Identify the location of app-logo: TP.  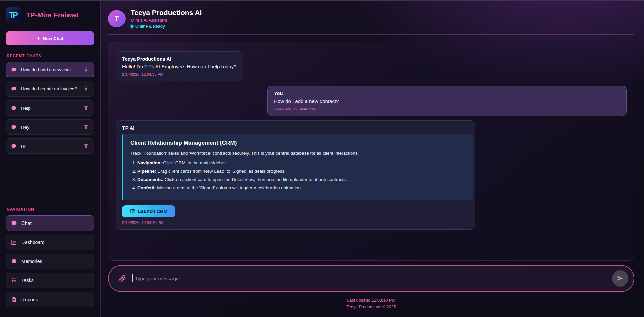
(14, 15).